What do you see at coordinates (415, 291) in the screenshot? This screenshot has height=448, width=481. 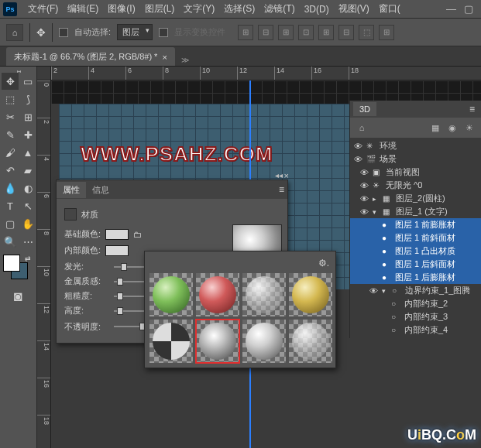 I see `tree-row-boundary: 👁▾○边界约束_1_图腾` at bounding box center [415, 291].